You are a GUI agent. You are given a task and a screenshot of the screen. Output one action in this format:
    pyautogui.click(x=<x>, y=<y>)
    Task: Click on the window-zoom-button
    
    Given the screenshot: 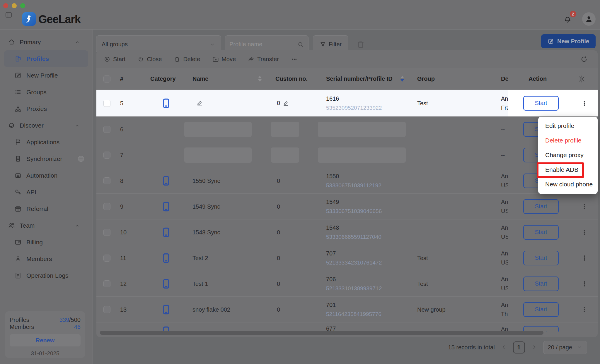 What is the action you would take?
    pyautogui.click(x=23, y=6)
    